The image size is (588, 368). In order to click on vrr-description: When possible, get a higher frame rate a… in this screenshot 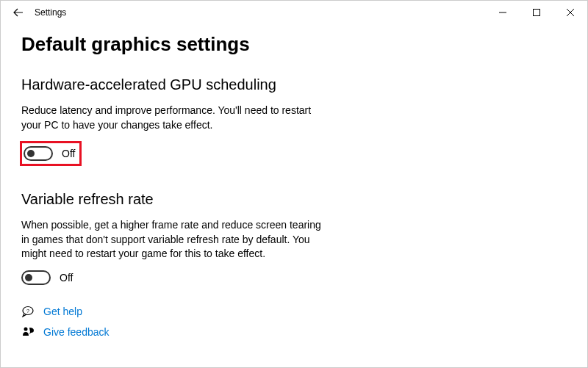, I will do `click(172, 239)`.